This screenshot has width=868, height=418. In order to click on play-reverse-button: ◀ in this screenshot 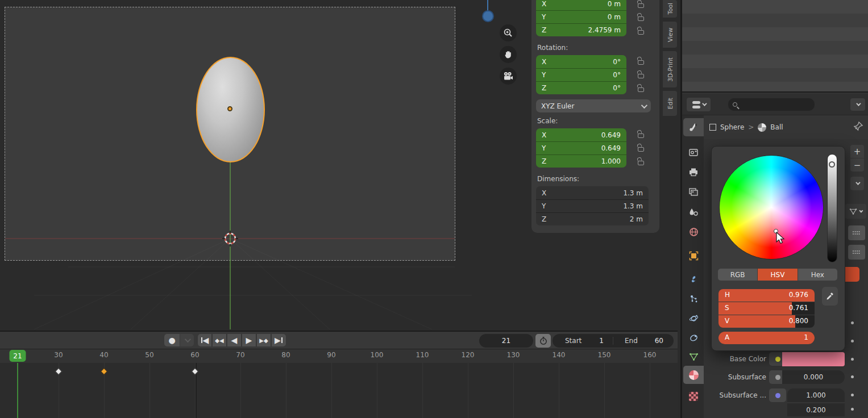, I will do `click(234, 340)`.